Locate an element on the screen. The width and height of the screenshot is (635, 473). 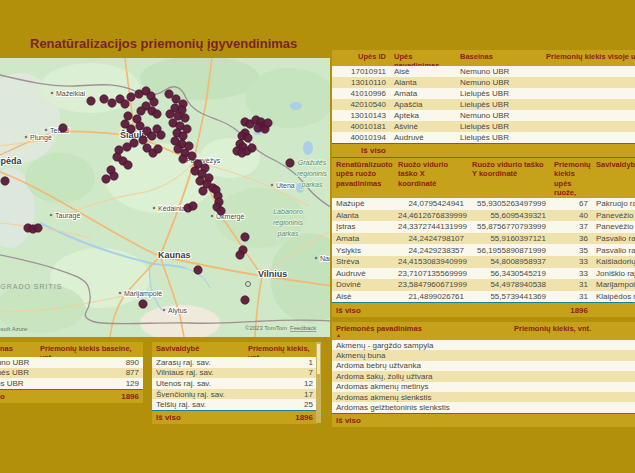
table-row: 13010143AptekaNemuno UBR is located at coordinates (484, 116).